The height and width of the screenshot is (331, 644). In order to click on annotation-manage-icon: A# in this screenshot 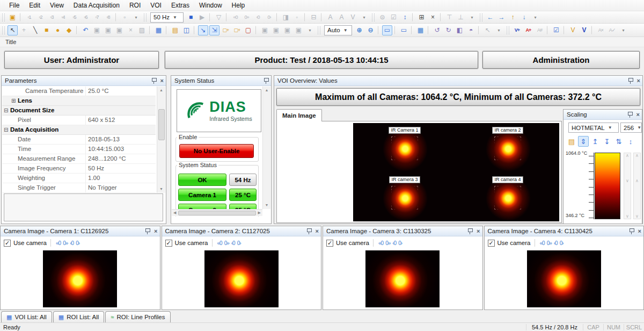, I will do `click(540, 30)`.